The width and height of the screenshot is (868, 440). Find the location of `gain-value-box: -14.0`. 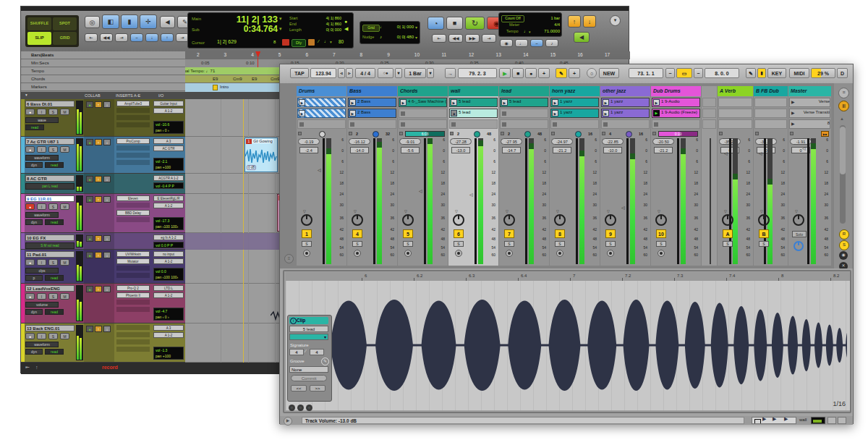

gain-value-box: -14.0 is located at coordinates (359, 151).